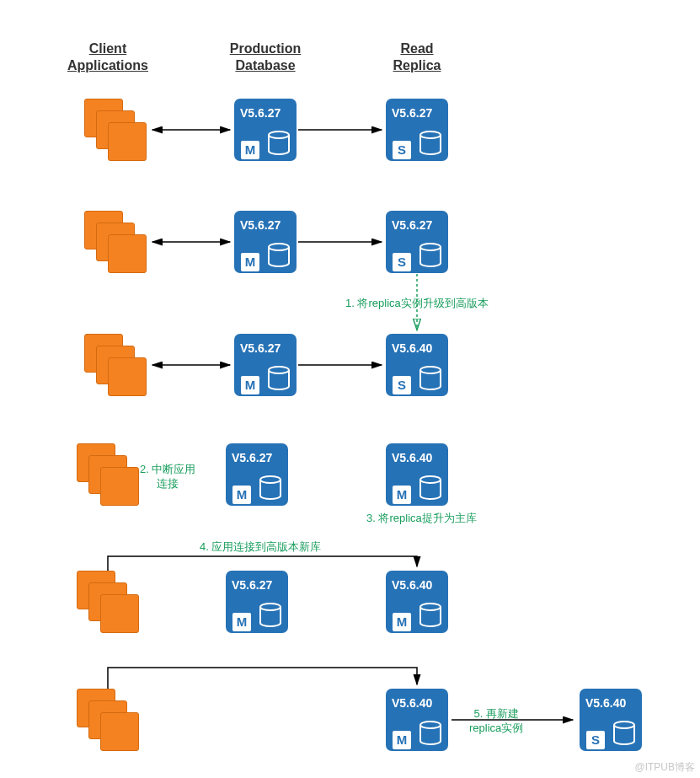  What do you see at coordinates (417, 57) in the screenshot?
I see `header-replica: Read Replica` at bounding box center [417, 57].